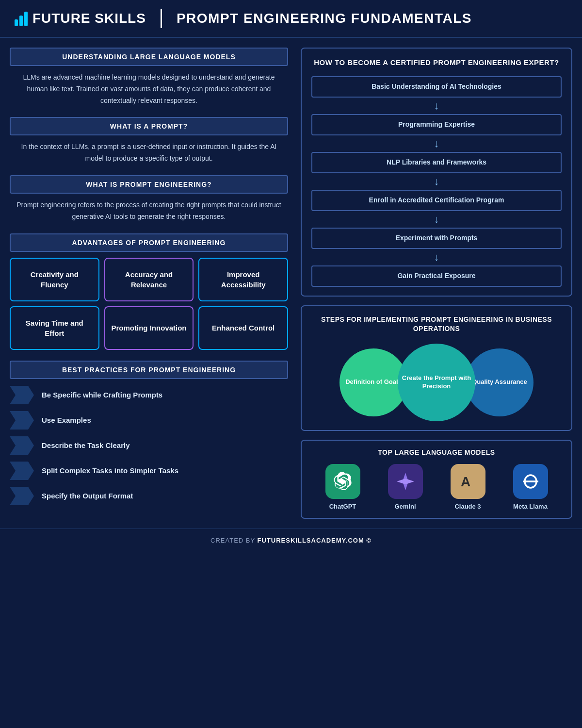 The height and width of the screenshot is (728, 582). What do you see at coordinates (314, 541) in the screenshot?
I see `footer-brand: FUTURESKILLSACADEMY.COM ©` at bounding box center [314, 541].